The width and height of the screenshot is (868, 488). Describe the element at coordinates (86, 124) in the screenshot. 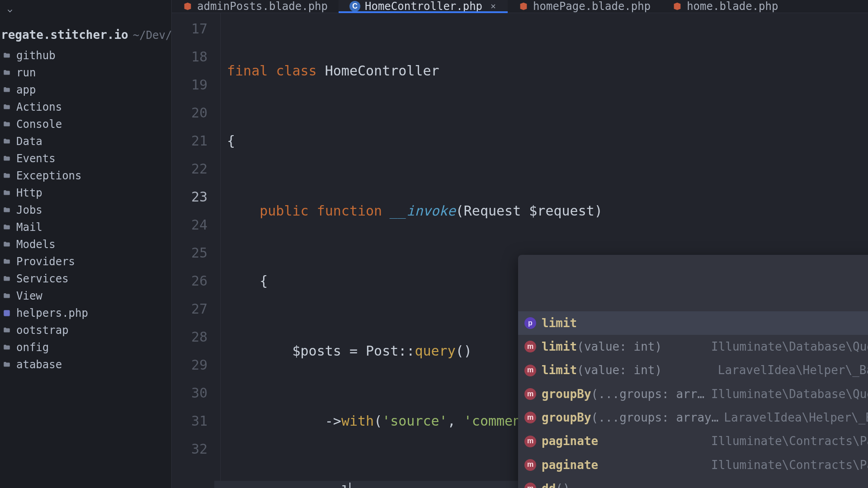

I see `tree-item-console: Console` at that location.